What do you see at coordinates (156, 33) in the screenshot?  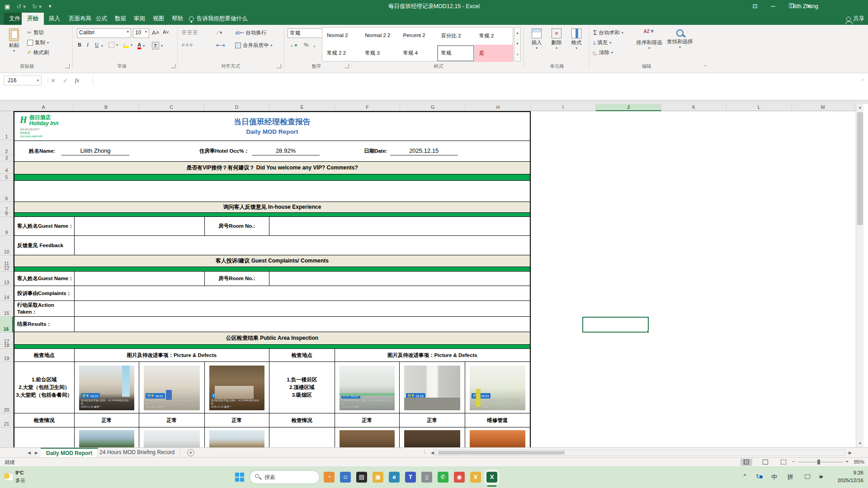 I see `grow-font-button: A˄` at bounding box center [156, 33].